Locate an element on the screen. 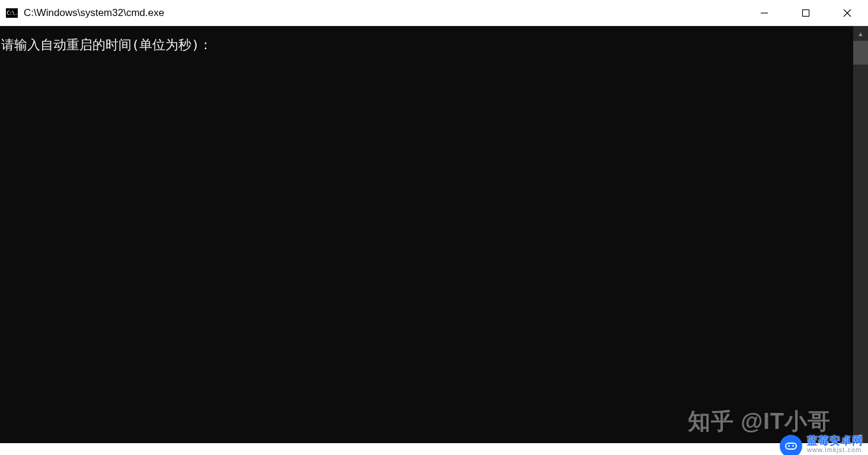  zhihu-watermark: 知乎 @IT小哥 is located at coordinates (760, 422).